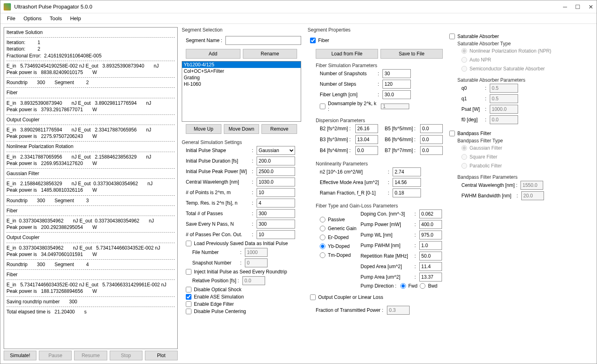  What do you see at coordinates (397, 74) in the screenshot?
I see `snap-input` at bounding box center [397, 74].